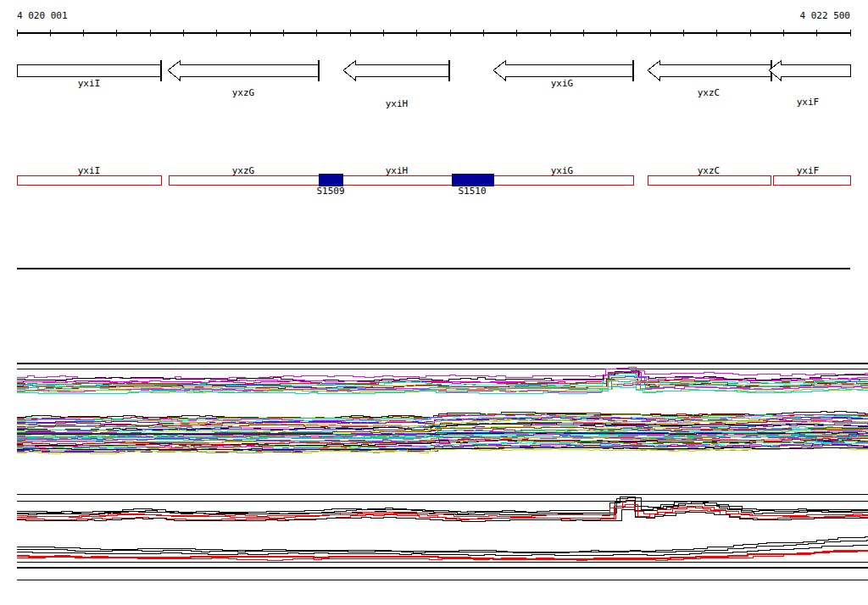  I want to click on gene-arrow-yxiH, so click(397, 71).